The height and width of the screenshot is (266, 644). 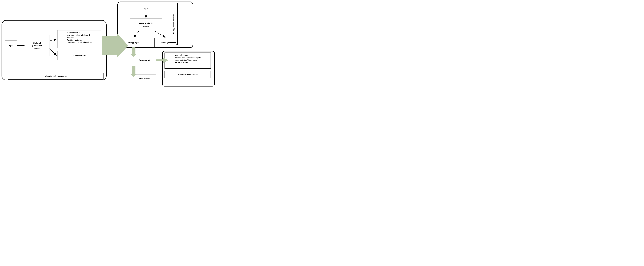 I want to click on left-section, so click(x=54, y=50).